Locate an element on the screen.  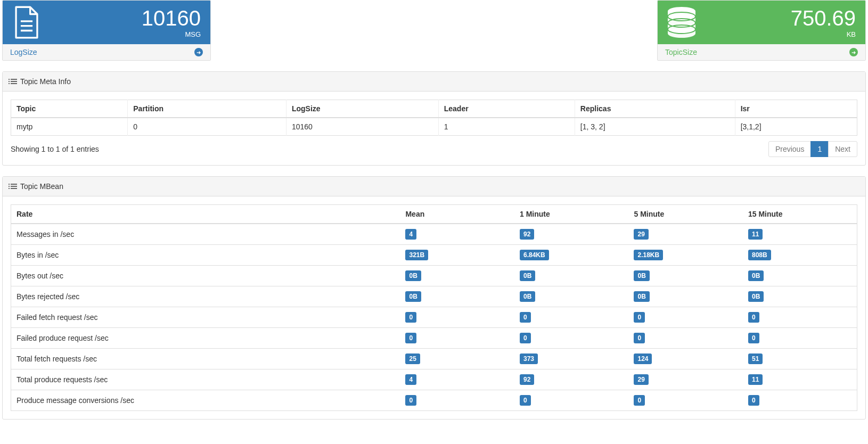
meta-col-header: Leader is located at coordinates (506, 109).